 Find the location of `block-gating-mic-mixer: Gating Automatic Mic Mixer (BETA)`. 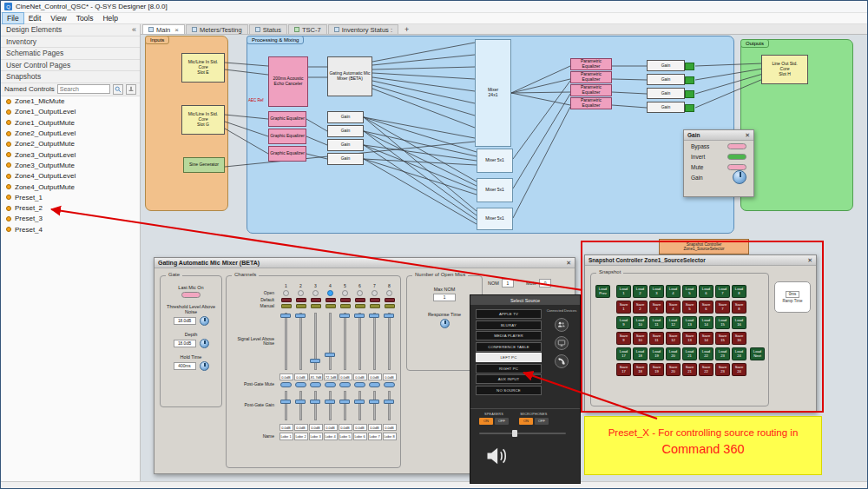

block-gating-mic-mixer: Gating Automatic Mic Mixer (BETA) is located at coordinates (350, 76).